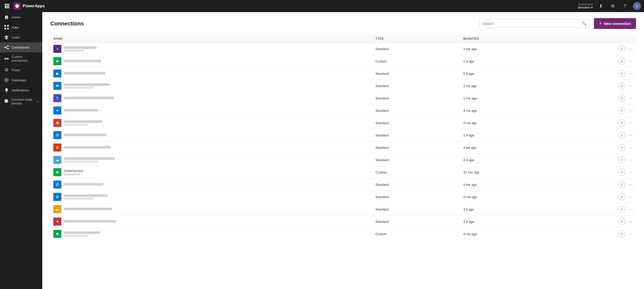 Image resolution: width=644 pixels, height=289 pixels. What do you see at coordinates (21, 47) in the screenshot?
I see `sidebar-item-connections: Connections` at bounding box center [21, 47].